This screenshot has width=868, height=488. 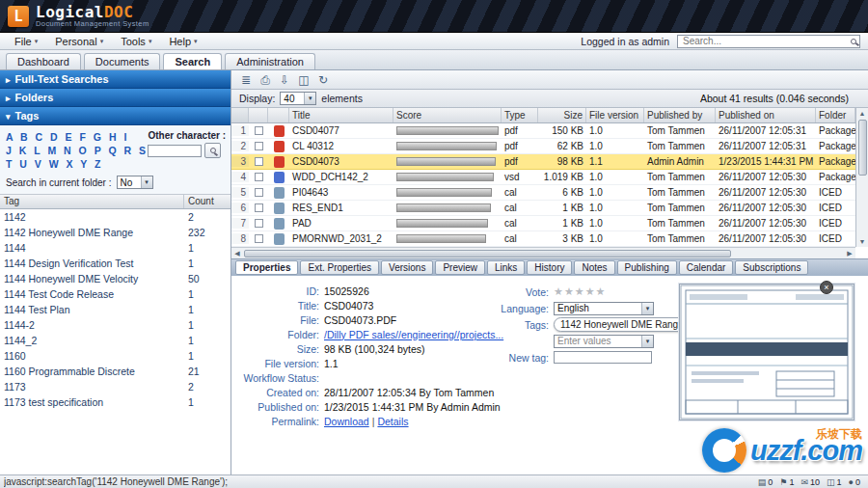 What do you see at coordinates (341, 239) in the screenshot?
I see `document-title: PMORNWD_2031_2` at bounding box center [341, 239].